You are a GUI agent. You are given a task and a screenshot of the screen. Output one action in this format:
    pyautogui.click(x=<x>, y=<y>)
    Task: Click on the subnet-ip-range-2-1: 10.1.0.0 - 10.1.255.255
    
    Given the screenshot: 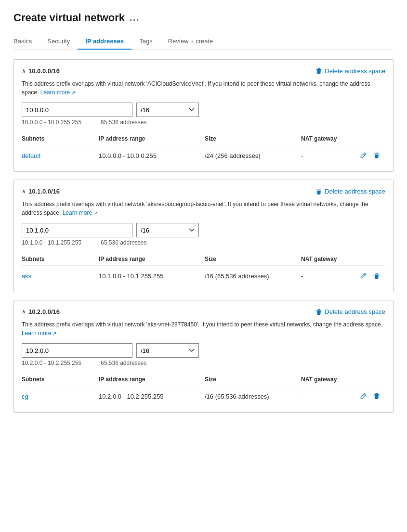 What is the action you would take?
    pyautogui.click(x=152, y=276)
    